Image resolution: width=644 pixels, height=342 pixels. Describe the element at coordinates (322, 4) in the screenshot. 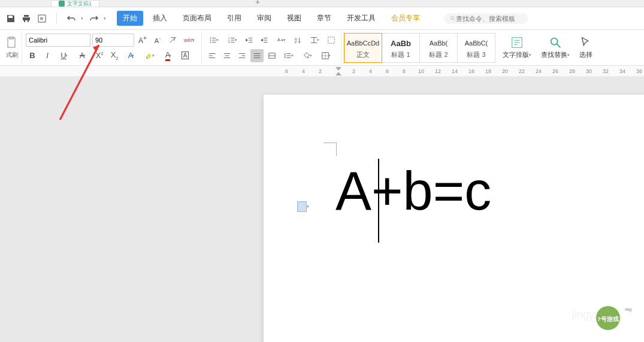

I see `tab-bar: 文字文稿1 +` at that location.